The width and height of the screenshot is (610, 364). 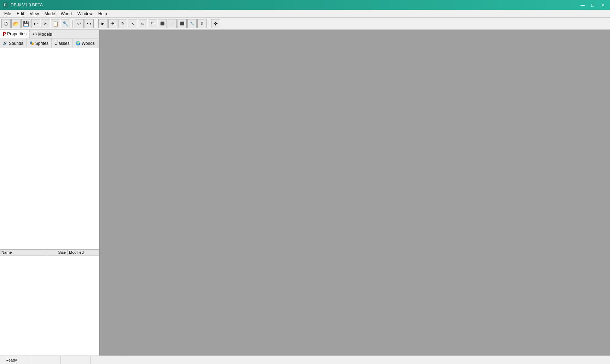 What do you see at coordinates (4, 34) in the screenshot?
I see `properties-icon: P` at bounding box center [4, 34].